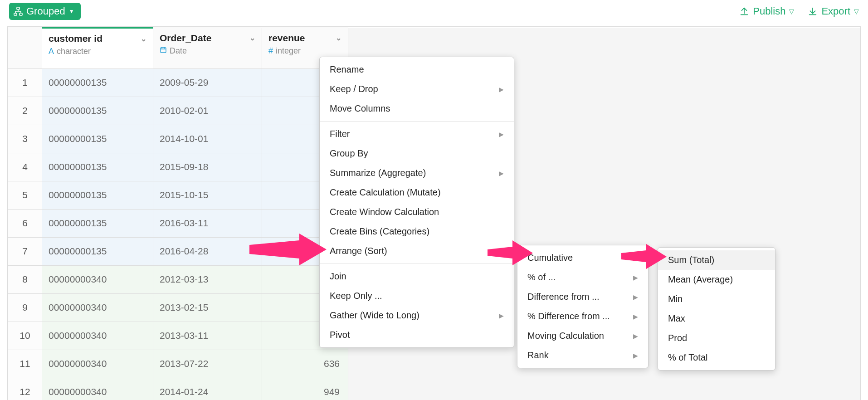 This screenshot has height=400, width=868. What do you see at coordinates (349, 153) in the screenshot?
I see `menu-label: Group By` at bounding box center [349, 153].